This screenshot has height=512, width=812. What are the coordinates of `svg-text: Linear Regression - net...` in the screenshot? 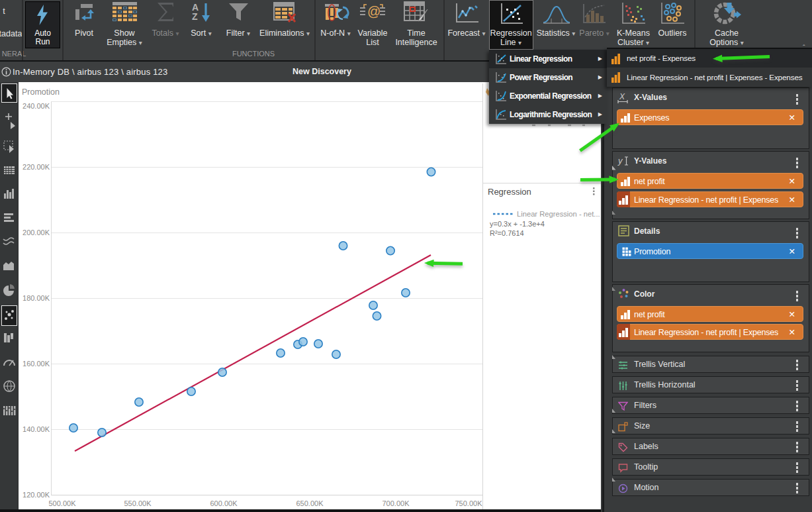 It's located at (559, 214).